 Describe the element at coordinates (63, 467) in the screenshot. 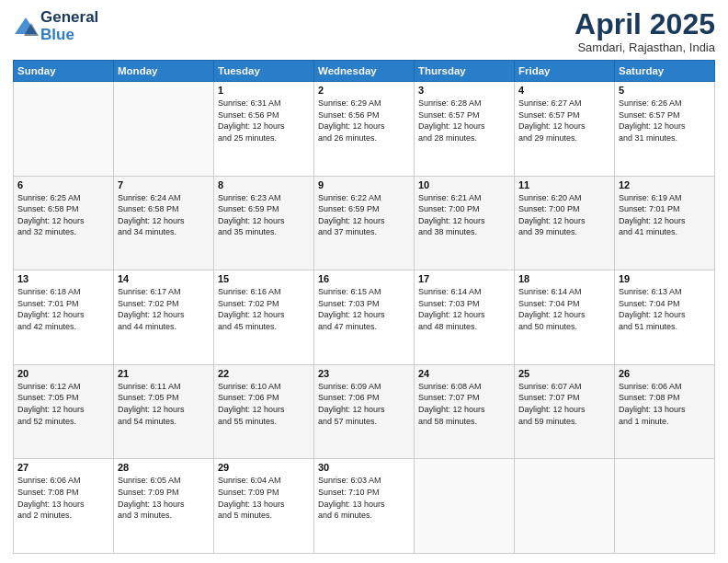

I see `day-number: 27` at that location.